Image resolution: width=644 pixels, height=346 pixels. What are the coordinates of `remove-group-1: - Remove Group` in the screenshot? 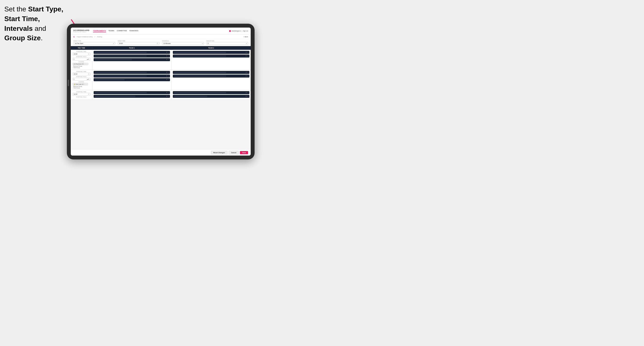 It's located at (82, 66).